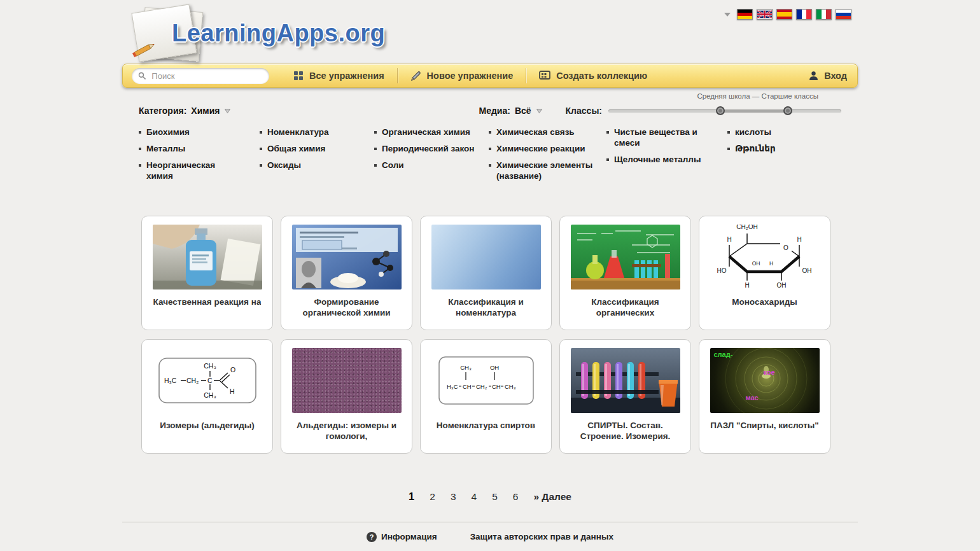  What do you see at coordinates (191, 132) in the screenshot?
I see `subcategory-link: Биохимия` at bounding box center [191, 132].